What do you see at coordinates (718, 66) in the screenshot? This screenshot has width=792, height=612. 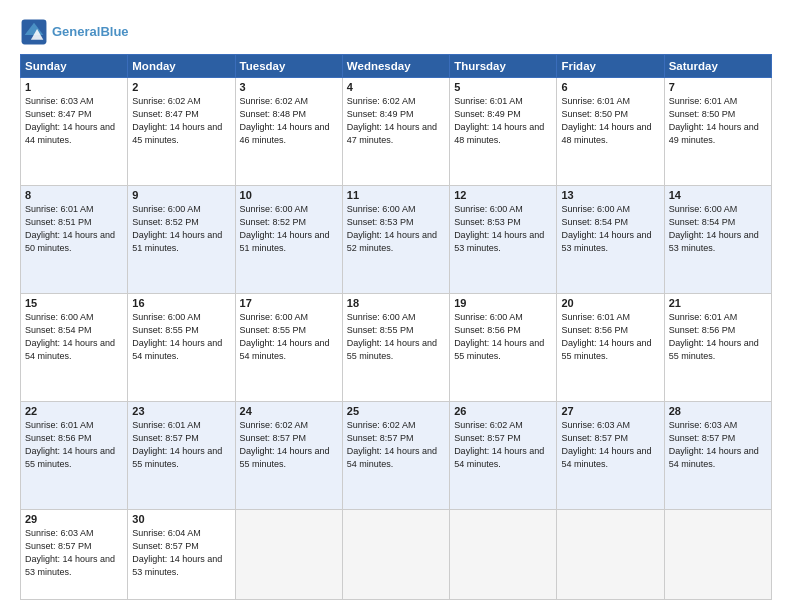 I see `col-saturday: Saturday` at bounding box center [718, 66].